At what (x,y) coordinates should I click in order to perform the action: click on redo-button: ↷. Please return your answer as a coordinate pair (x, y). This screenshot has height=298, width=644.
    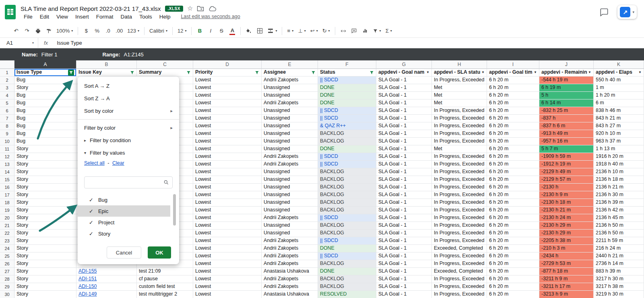
    Looking at the image, I should click on (27, 31).